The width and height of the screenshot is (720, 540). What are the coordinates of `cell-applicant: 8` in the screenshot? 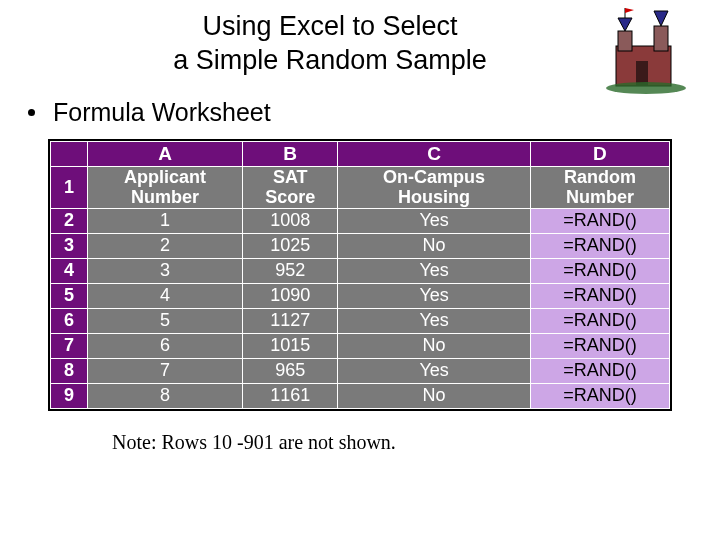 It's located at (166, 396).